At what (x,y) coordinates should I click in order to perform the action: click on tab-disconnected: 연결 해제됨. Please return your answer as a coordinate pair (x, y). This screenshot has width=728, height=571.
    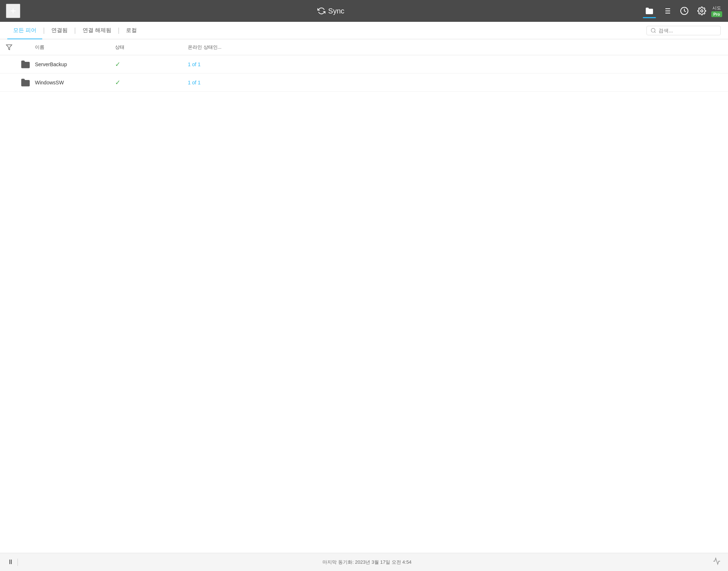
    Looking at the image, I should click on (97, 31).